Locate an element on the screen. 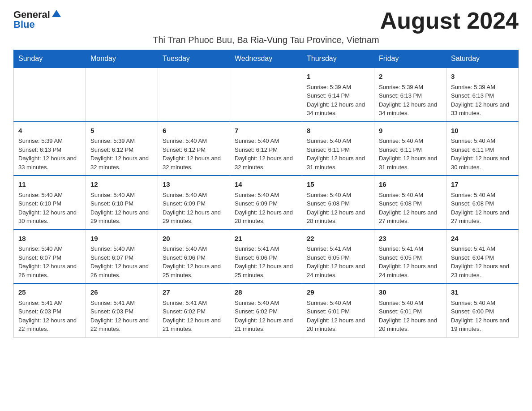  day-number: 31 is located at coordinates (482, 293).